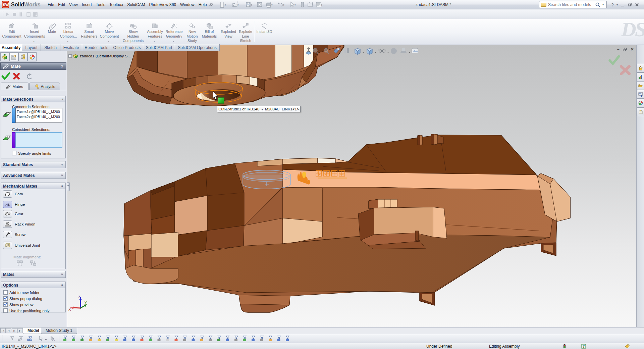  Describe the element at coordinates (6, 5) in the screenshot. I see `svg-text: SW` at that location.